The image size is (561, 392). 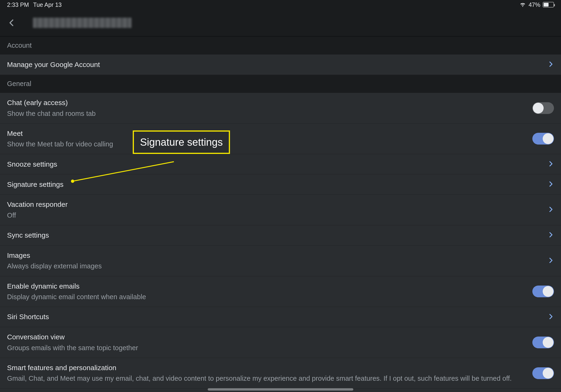 What do you see at coordinates (543, 108) in the screenshot?
I see `toggle-chat` at bounding box center [543, 108].